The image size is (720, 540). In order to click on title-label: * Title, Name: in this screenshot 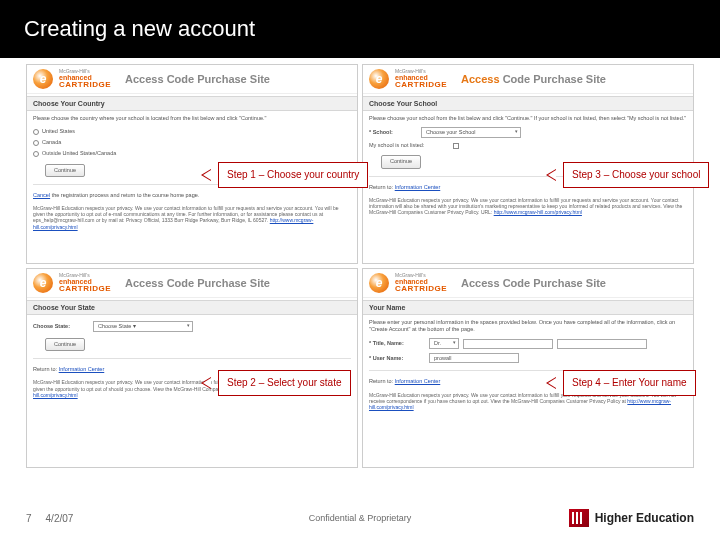, I will do `click(397, 344)`.